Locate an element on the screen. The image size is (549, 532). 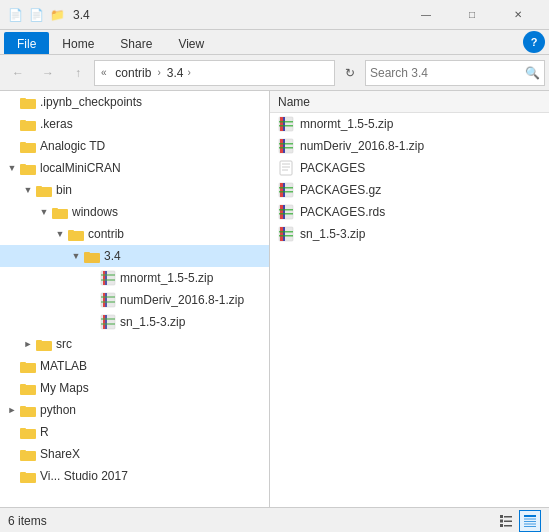
expand-icon-python: ► is located at coordinates (12, 410).